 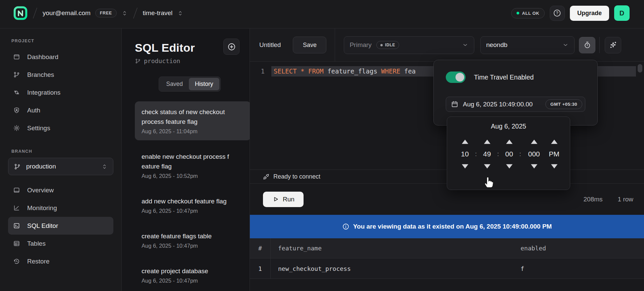 I want to click on idle-dot, so click(x=382, y=45).